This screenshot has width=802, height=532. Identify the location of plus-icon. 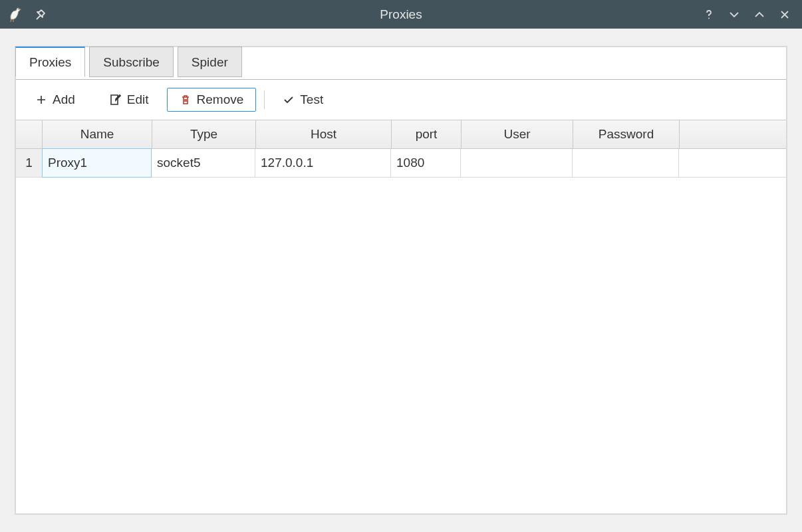
(41, 100).